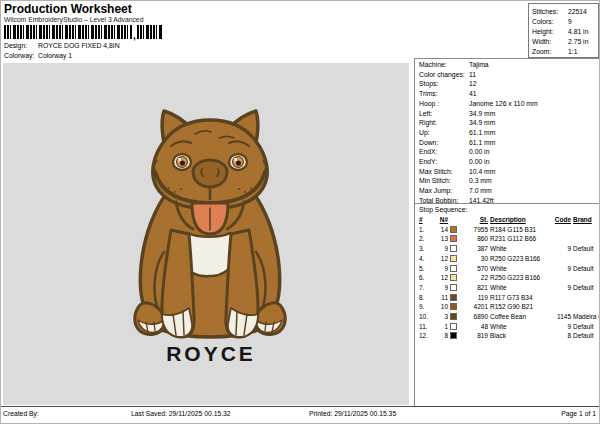 The image size is (600, 424). I want to click on machine-info-label: Min Stitch:, so click(444, 181).